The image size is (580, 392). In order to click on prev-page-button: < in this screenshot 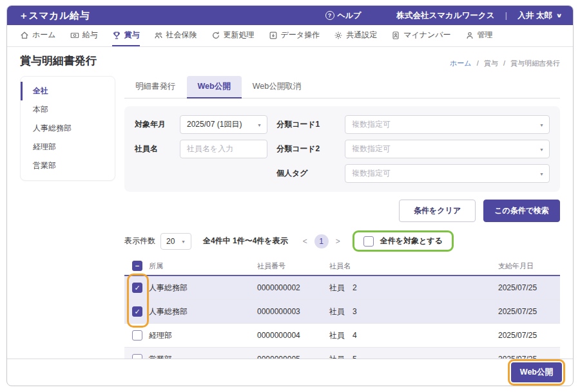, I will do `click(305, 241)`.